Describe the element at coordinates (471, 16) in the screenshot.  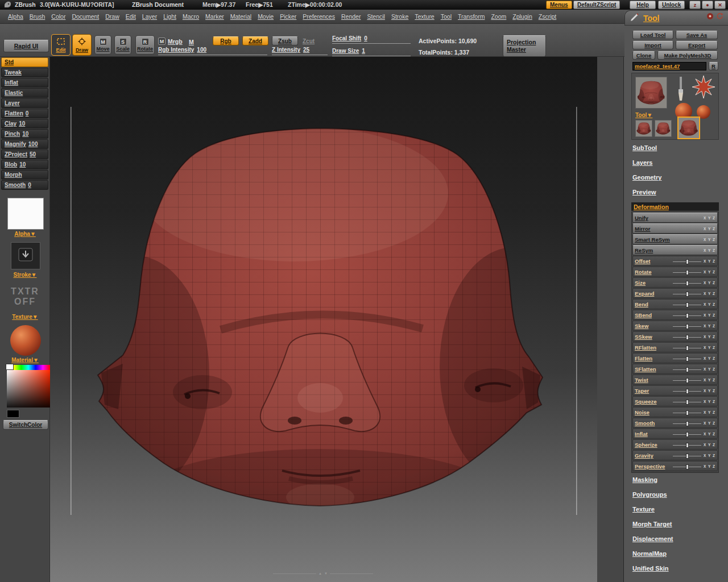
I see `menu-transform: Transform` at that location.